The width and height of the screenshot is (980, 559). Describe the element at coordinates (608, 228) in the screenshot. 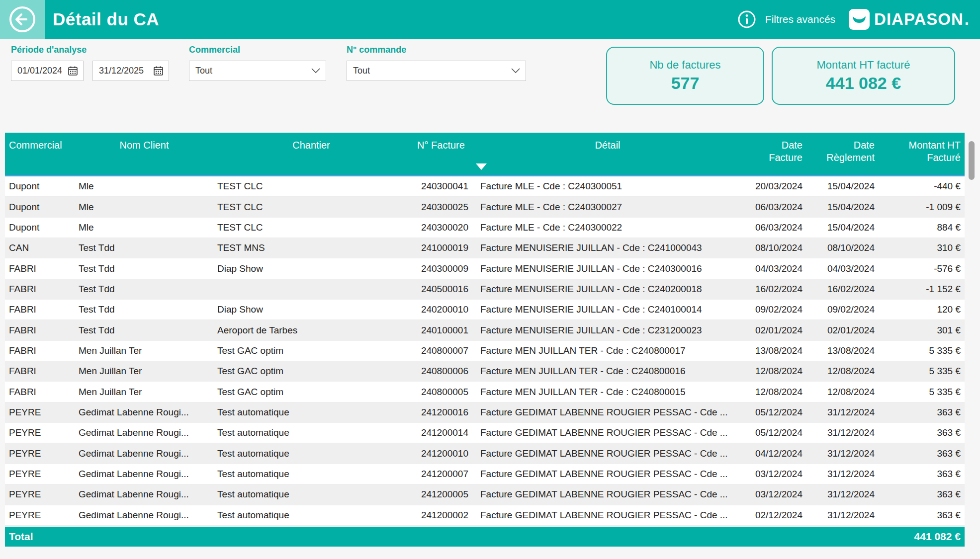

I see `cell-detail: Facture MLE - Cde : C240300022` at that location.